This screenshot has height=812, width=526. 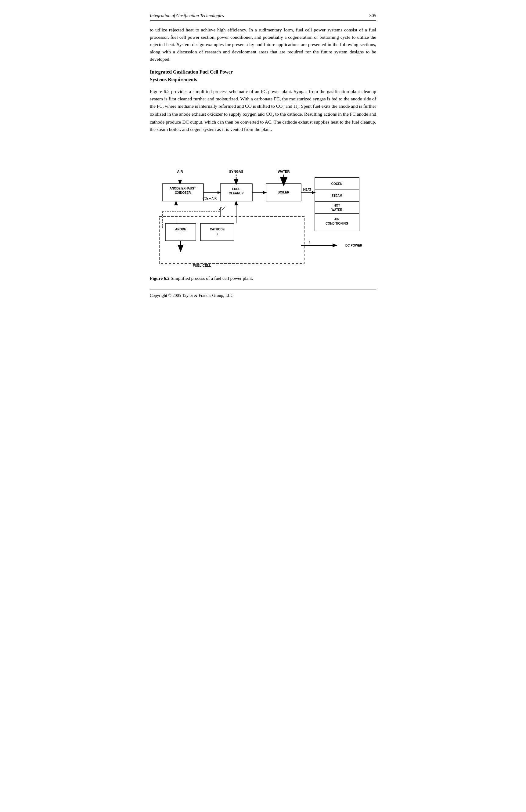 I want to click on zigzag-symbol: ⌇, so click(x=310, y=243).